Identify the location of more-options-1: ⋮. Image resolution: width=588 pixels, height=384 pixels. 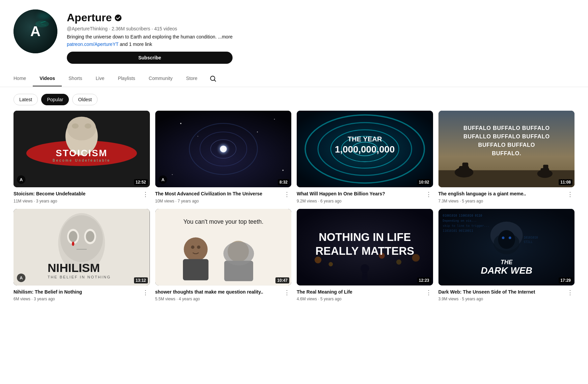
(287, 194).